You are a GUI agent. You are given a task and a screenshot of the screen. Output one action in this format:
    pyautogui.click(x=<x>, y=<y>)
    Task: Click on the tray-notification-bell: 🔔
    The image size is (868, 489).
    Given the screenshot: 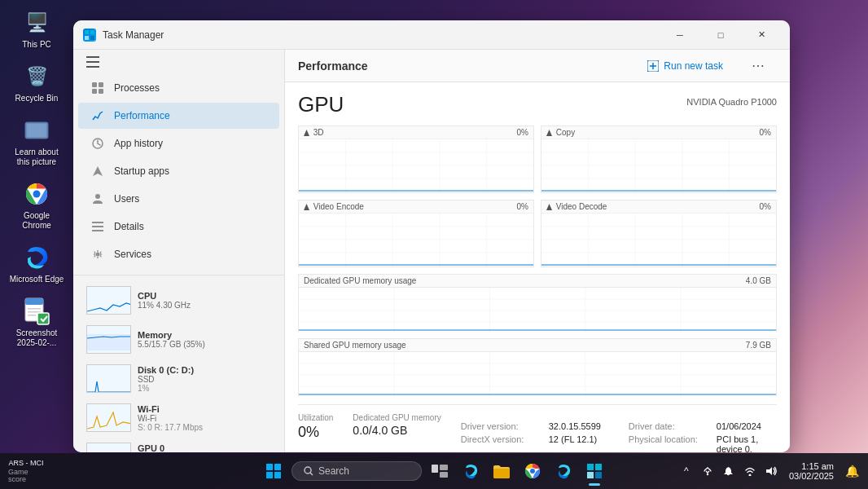 What is the action you would take?
    pyautogui.click(x=852, y=471)
    